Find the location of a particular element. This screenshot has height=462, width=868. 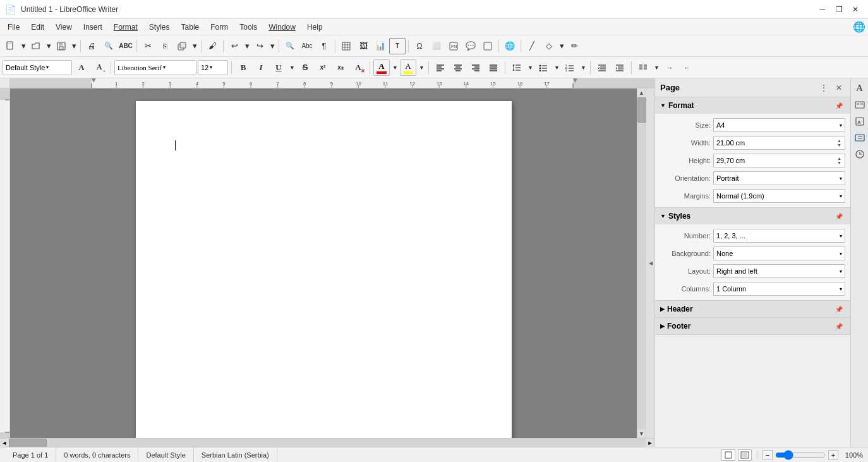

align-justify-button is located at coordinates (493, 68).